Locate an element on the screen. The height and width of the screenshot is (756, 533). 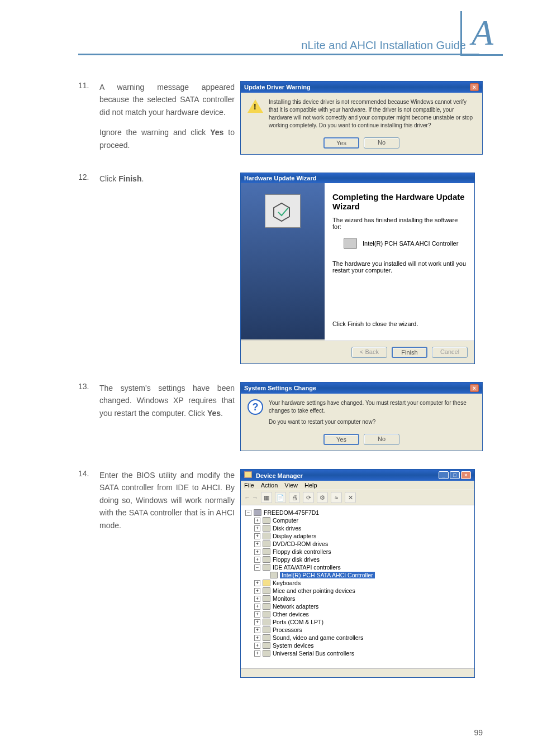
dm-close-button: × is located at coordinates (466, 475).